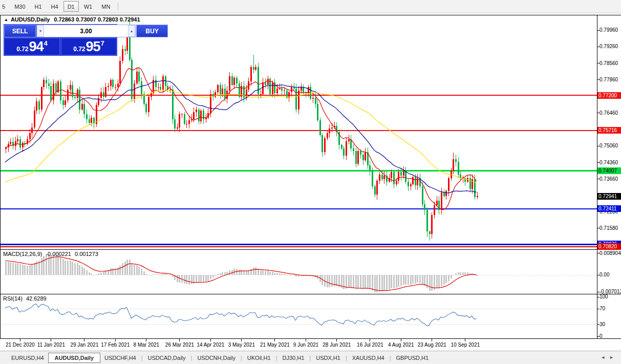  I want to click on chart-tab-usdx: USDX,H1, so click(328, 358).